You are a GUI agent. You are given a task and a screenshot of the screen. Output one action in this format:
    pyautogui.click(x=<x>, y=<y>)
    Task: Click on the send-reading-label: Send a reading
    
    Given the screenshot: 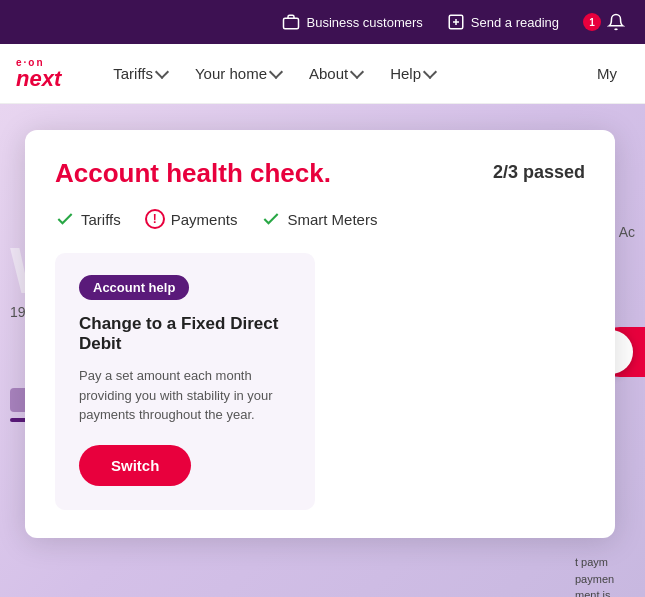 What is the action you would take?
    pyautogui.click(x=515, y=22)
    